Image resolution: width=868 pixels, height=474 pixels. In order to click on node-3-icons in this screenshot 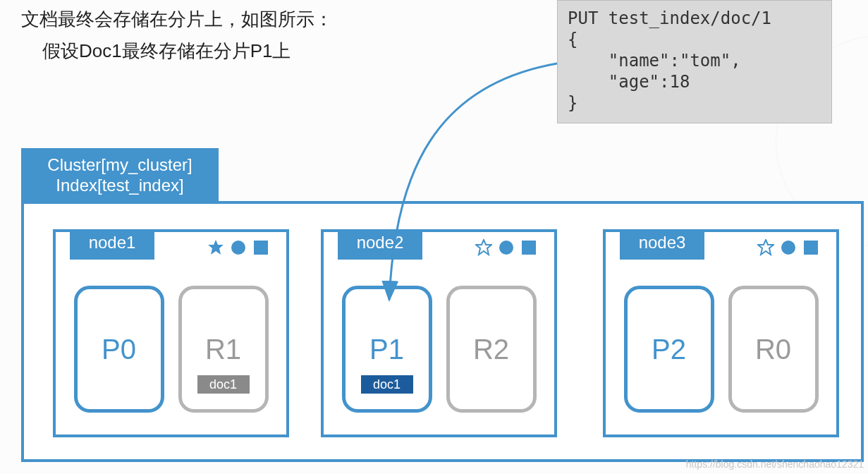, I will do `click(796, 248)`.